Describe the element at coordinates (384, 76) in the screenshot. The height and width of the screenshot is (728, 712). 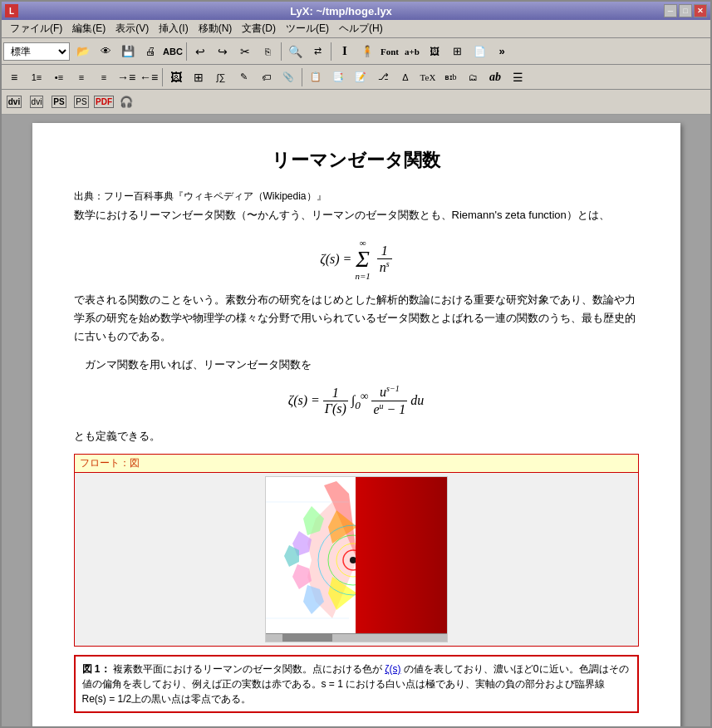
I see `branch-icon: ⎇` at that location.